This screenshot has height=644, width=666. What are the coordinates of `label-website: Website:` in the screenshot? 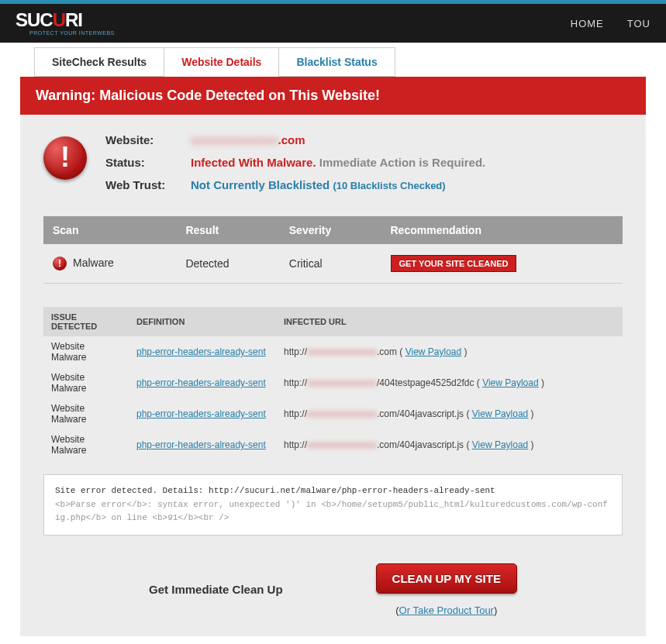 It's located at (148, 139).